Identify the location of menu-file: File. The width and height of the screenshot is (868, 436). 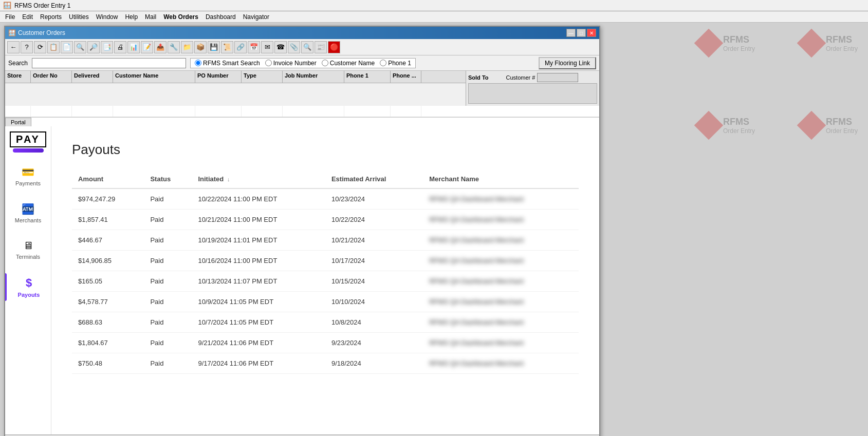
(10, 17).